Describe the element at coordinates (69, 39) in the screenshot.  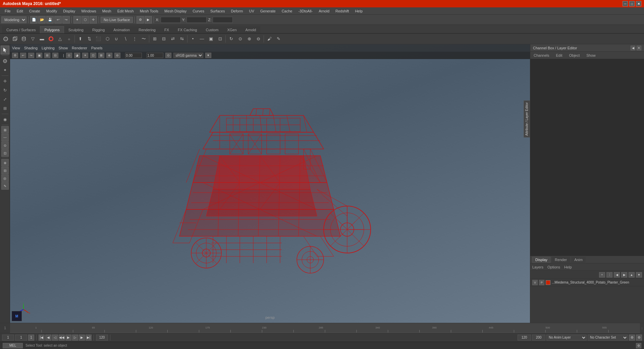
I see `pyramid-icon-btn: ⬦` at that location.